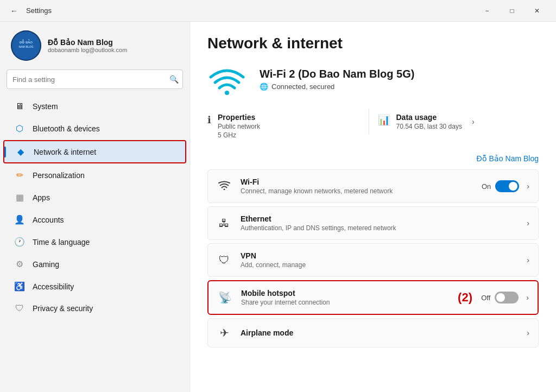  Describe the element at coordinates (382, 228) in the screenshot. I see `ethernet-desc: Authentication, IP and DNS settings, met…` at that location.